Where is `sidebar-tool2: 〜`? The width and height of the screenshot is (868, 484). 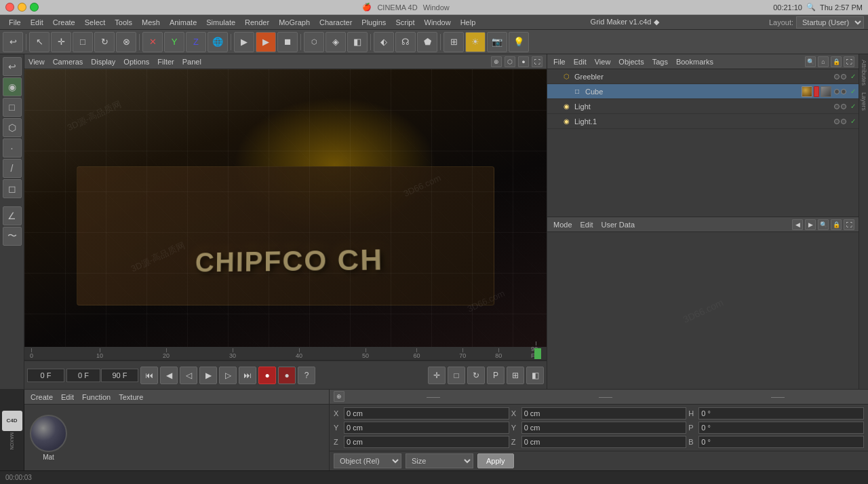 sidebar-tool2: 〜 is located at coordinates (12, 236).